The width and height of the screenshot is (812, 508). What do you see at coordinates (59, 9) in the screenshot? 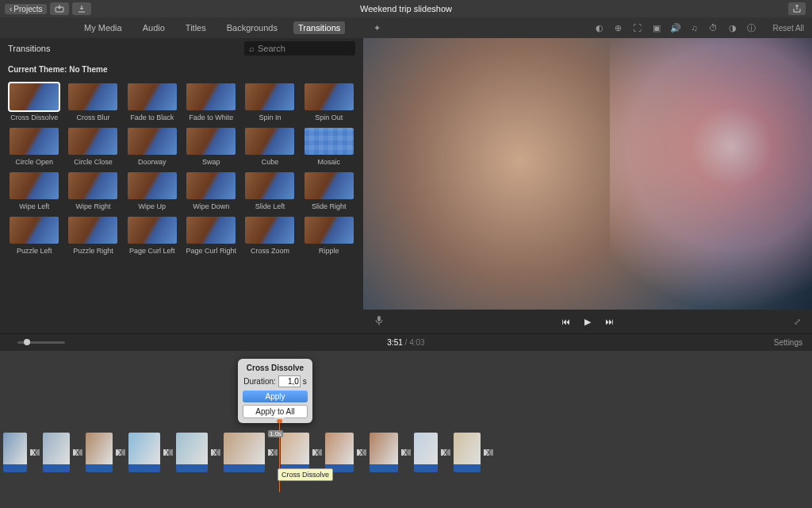
I see `import-media-button` at bounding box center [59, 9].